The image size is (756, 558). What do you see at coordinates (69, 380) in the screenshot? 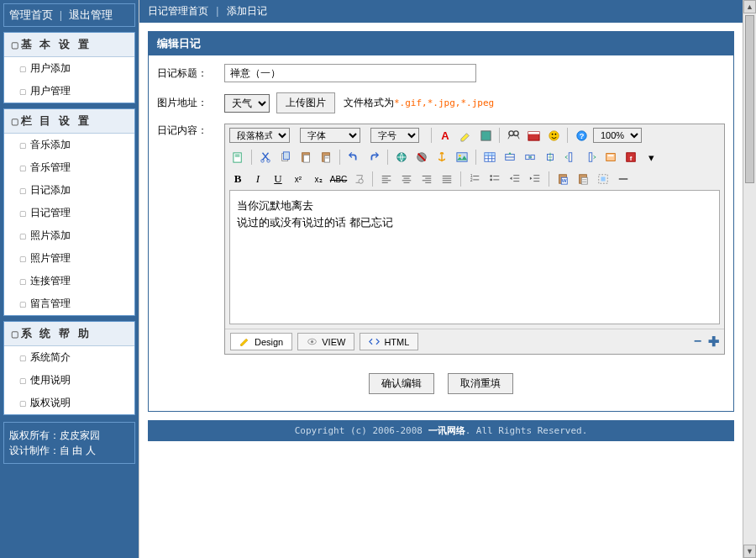
I see `sidebar-item-usage: 使用说明` at bounding box center [69, 380].